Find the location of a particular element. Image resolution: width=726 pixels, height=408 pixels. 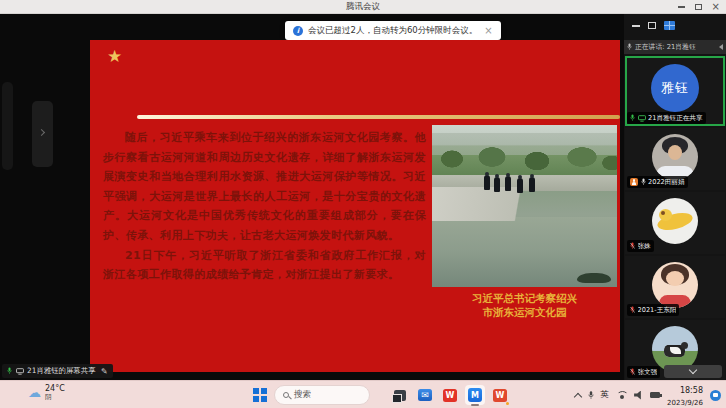

hand-raised-icon is located at coordinates (634, 182).